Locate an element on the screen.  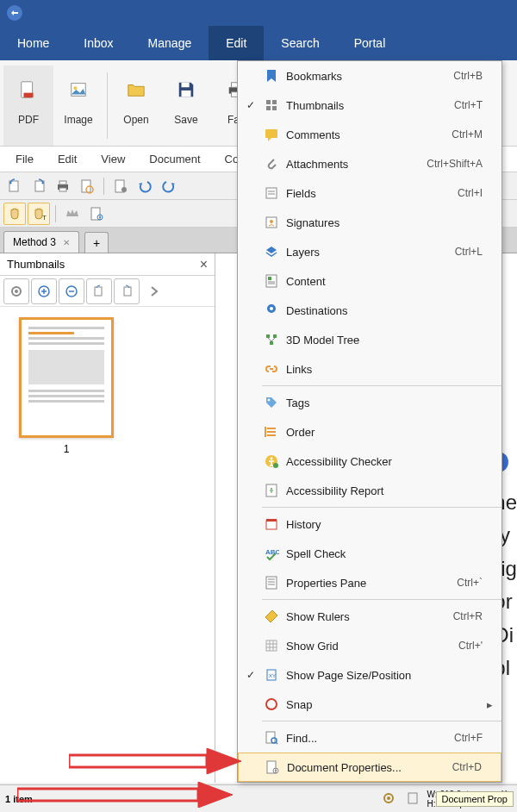
submenu-document: Document is located at coordinates (174, 159).